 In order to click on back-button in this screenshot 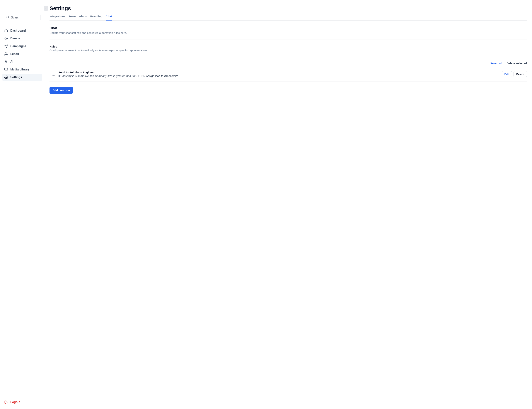, I will do `click(46, 8)`.